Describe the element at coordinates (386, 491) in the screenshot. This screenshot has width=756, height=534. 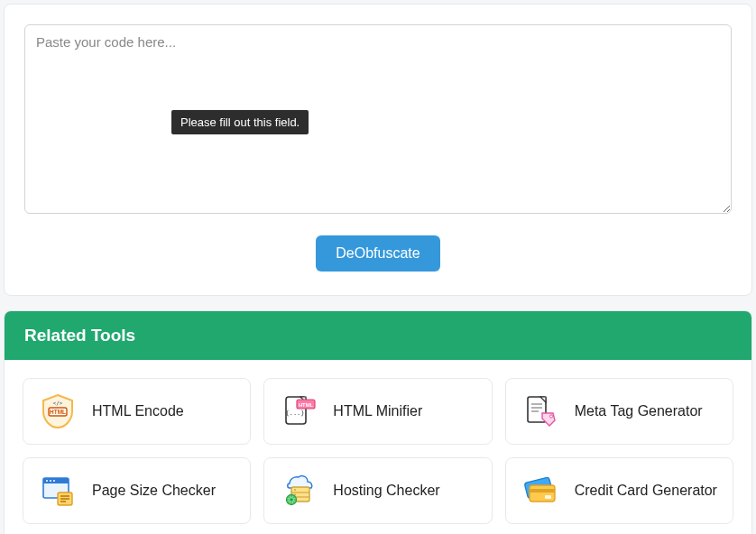
I see `tool-label: Hosting Checker` at that location.